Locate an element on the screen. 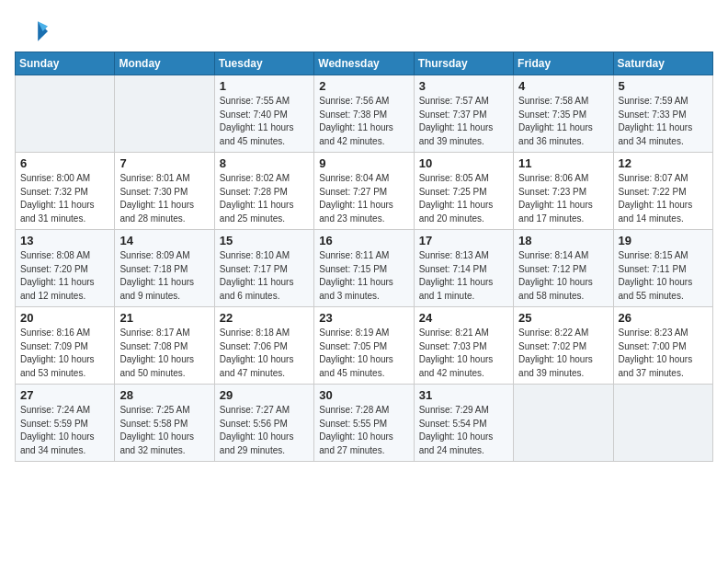  day-number: 30 is located at coordinates (364, 396).